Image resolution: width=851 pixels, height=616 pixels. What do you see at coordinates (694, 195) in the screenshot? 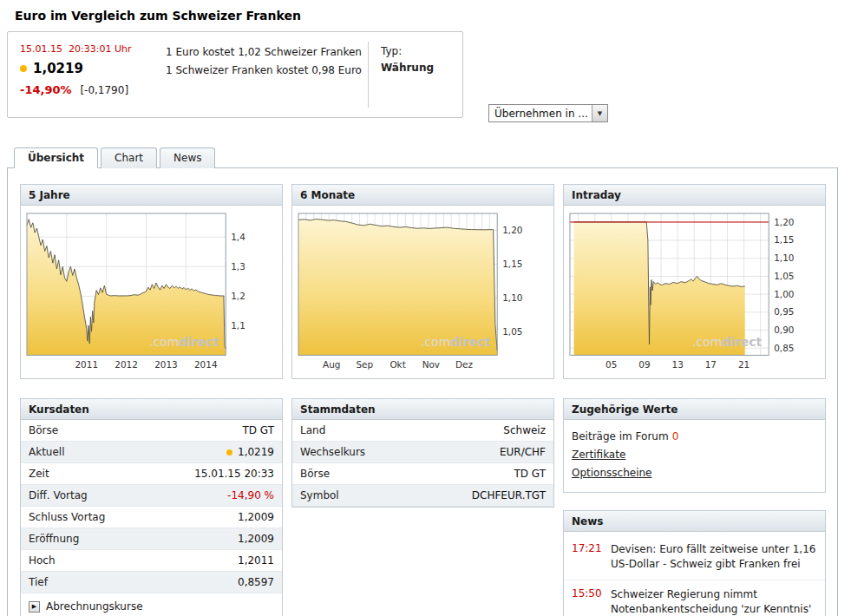
I see `chart-card-title: Intraday` at bounding box center [694, 195].